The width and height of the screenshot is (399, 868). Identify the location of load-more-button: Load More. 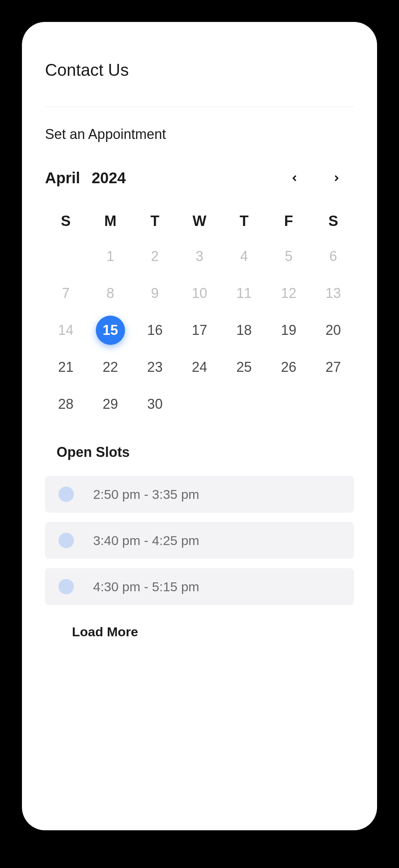
(213, 632).